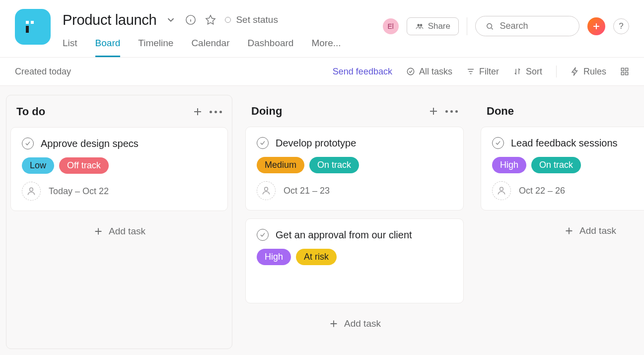 This screenshot has width=644, height=355. I want to click on card-meta: Today – Oct 22, so click(119, 191).